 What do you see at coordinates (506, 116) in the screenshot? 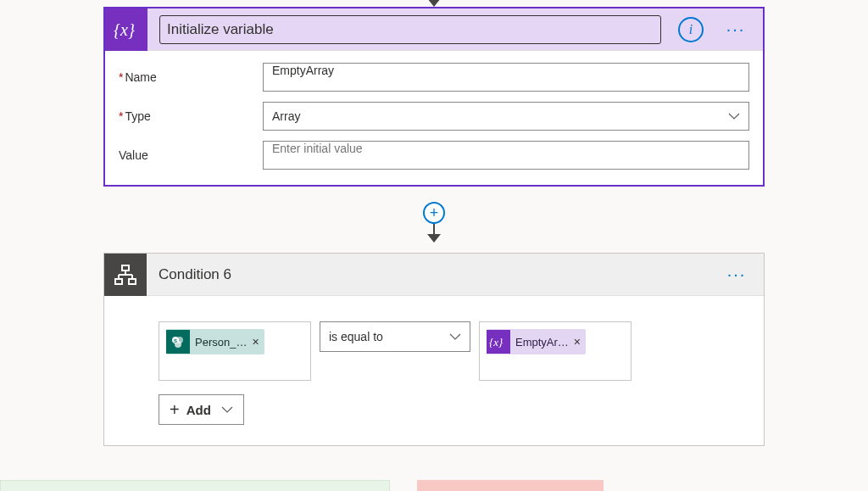
I see `type-select: Array` at bounding box center [506, 116].